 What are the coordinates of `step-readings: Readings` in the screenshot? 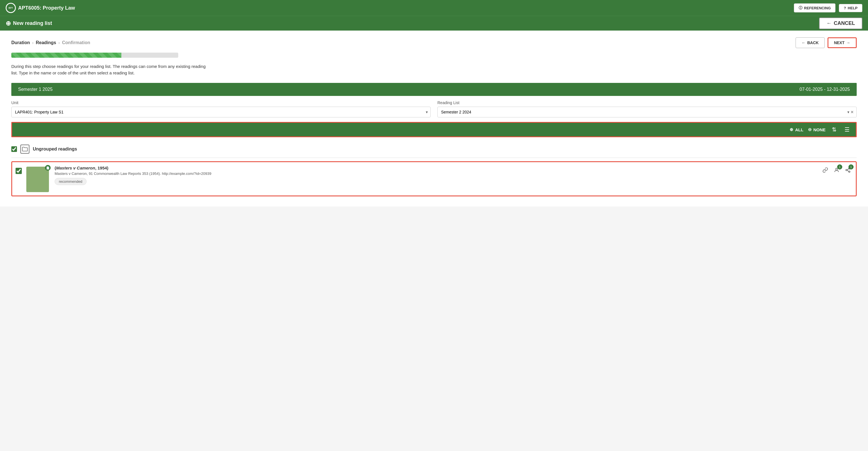 It's located at (46, 42).